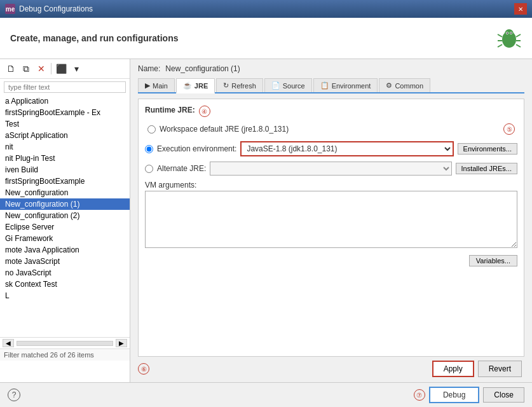  I want to click on footer: ? ⑦ Debug Close, so click(266, 394).